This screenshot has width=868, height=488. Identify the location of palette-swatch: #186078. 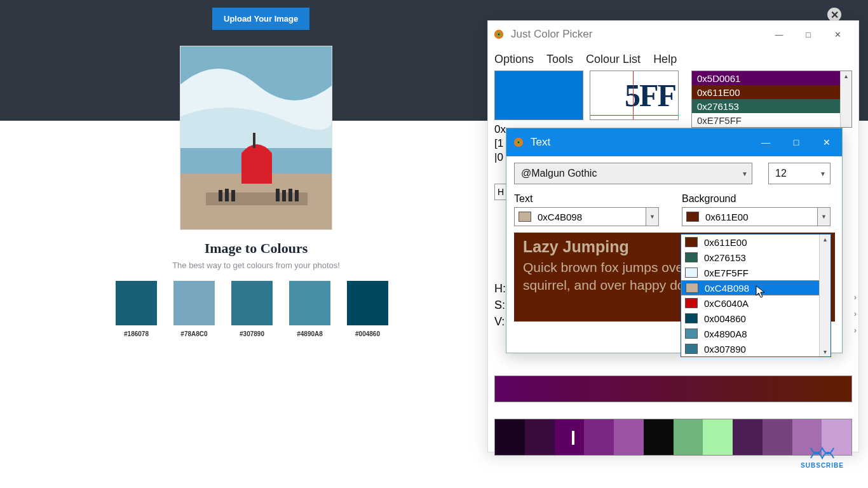
(136, 309).